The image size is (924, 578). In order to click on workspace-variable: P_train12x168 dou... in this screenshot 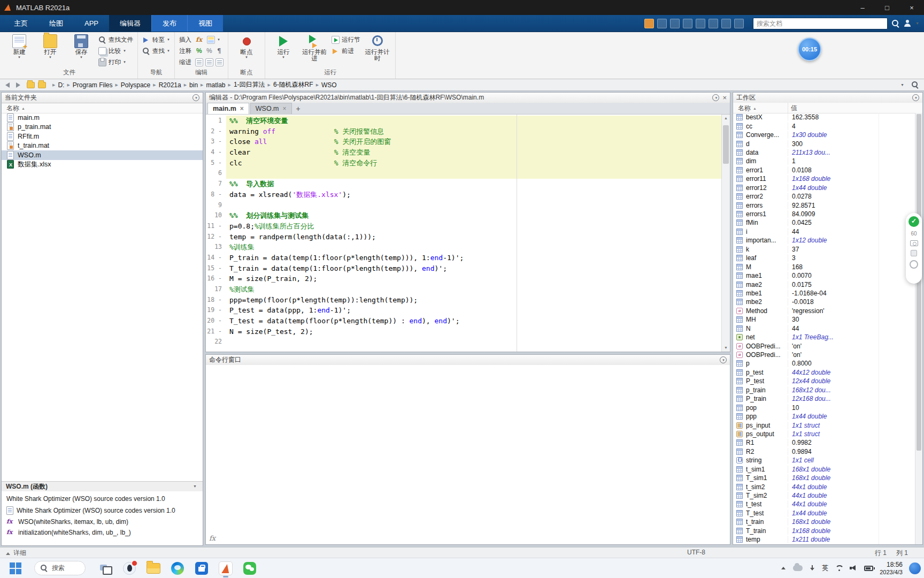, I will do `click(825, 399)`.